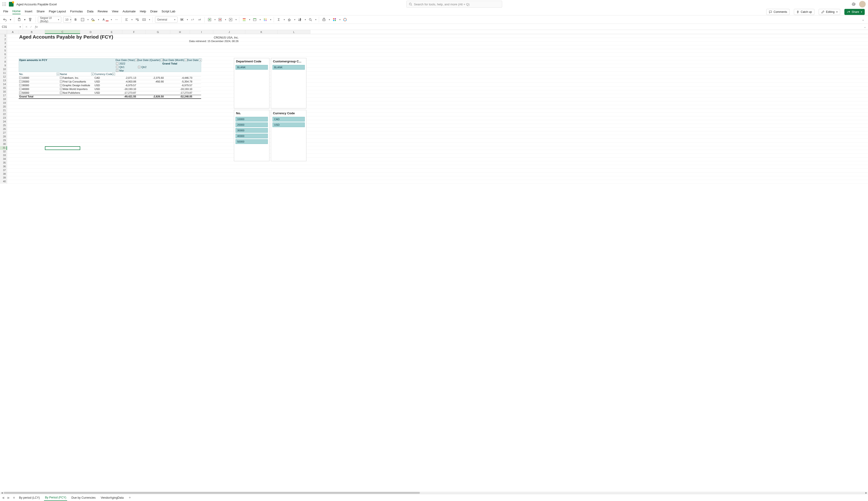 This screenshot has width=868, height=501. Describe the element at coordinates (93, 20) in the screenshot. I see `fill-color-button` at that location.